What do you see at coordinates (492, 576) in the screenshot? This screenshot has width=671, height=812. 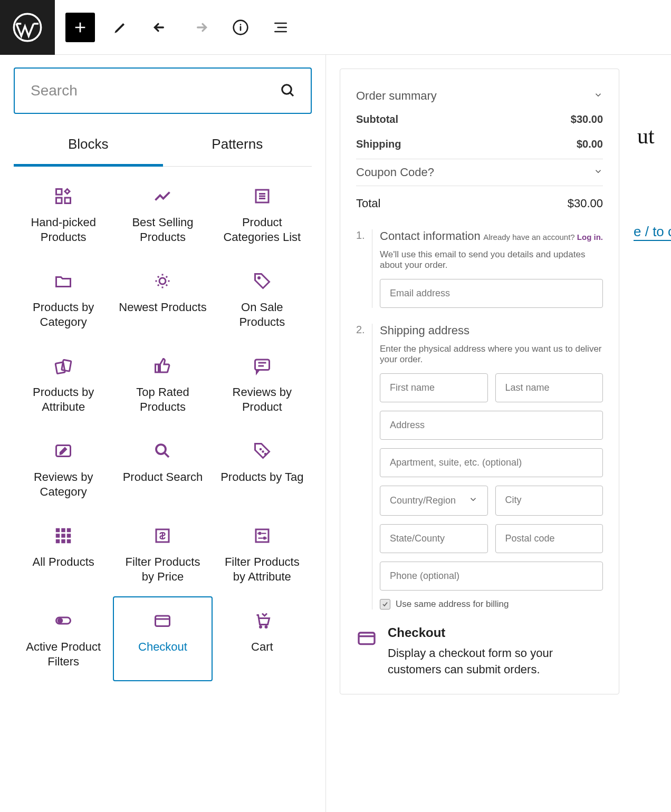 I see `phone-field: Phone (optional)` at bounding box center [492, 576].